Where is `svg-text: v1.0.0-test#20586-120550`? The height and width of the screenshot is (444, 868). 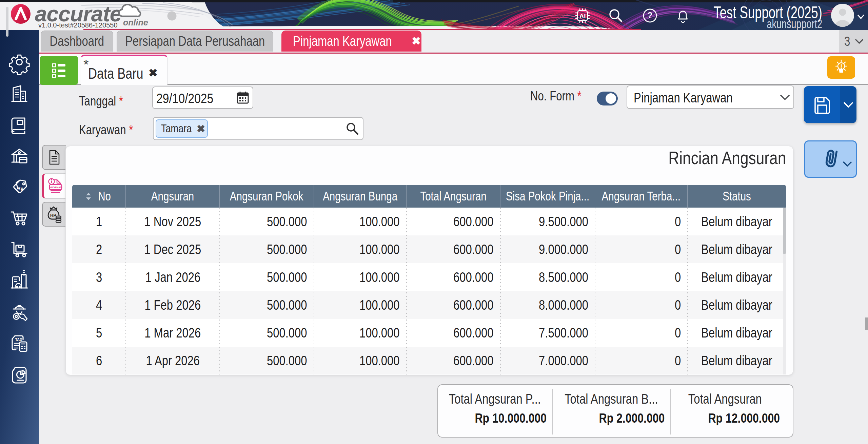 svg-text: v1.0.0-test#20586-120550 is located at coordinates (78, 25).